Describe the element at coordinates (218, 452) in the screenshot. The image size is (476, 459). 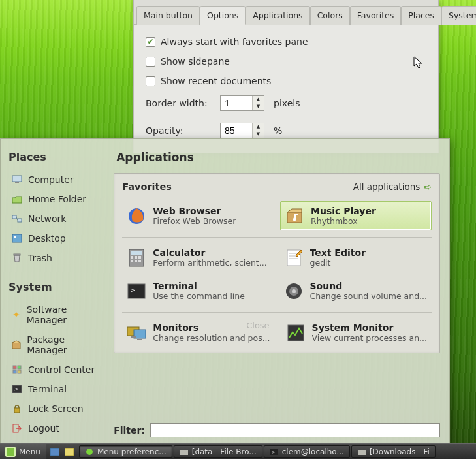
I see `taskbar-task-filebrowser: [data - File Bro...` at that location.